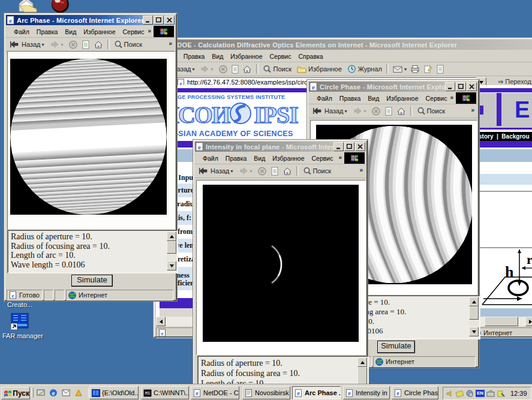 Image resolution: width=532 pixels, height=400 pixels. What do you see at coordinates (529, 259) in the screenshot?
I see `svg-text: r` at bounding box center [529, 259].